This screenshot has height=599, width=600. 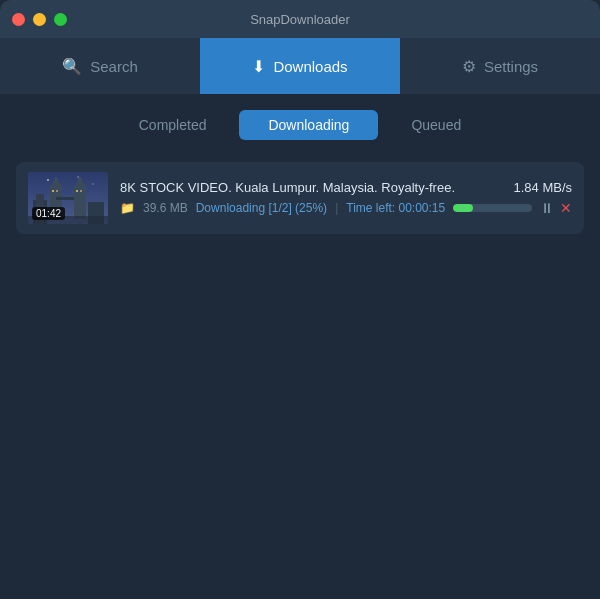 What do you see at coordinates (346, 208) in the screenshot?
I see `status-row: 📁 39.6 MB Downloading [1/2] (25%) | Time…` at bounding box center [346, 208].